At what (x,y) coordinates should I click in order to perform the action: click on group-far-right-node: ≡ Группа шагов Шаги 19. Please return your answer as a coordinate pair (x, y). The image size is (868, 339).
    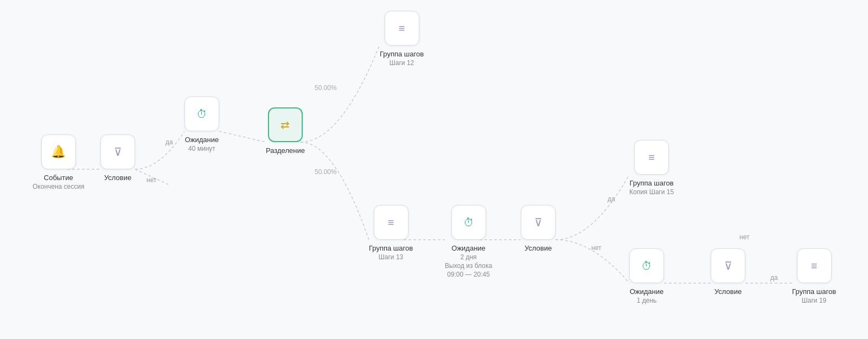
    Looking at the image, I should click on (814, 277).